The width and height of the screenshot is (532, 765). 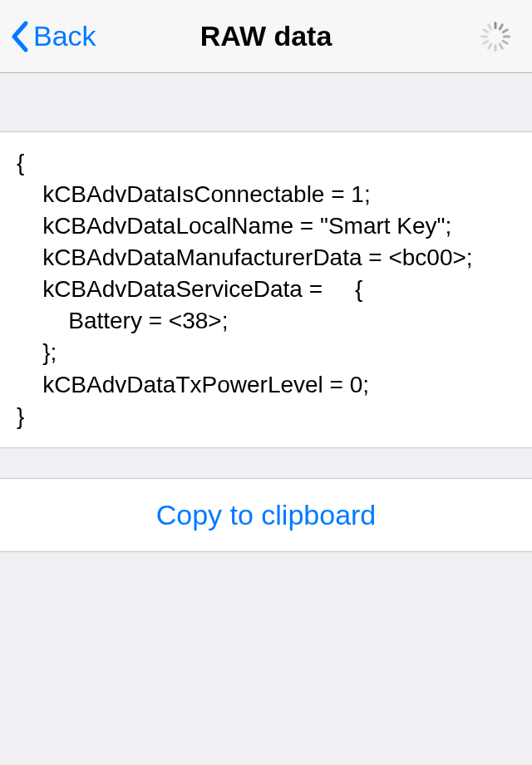 What do you see at coordinates (48, 37) in the screenshot?
I see `back-button: Back` at bounding box center [48, 37].